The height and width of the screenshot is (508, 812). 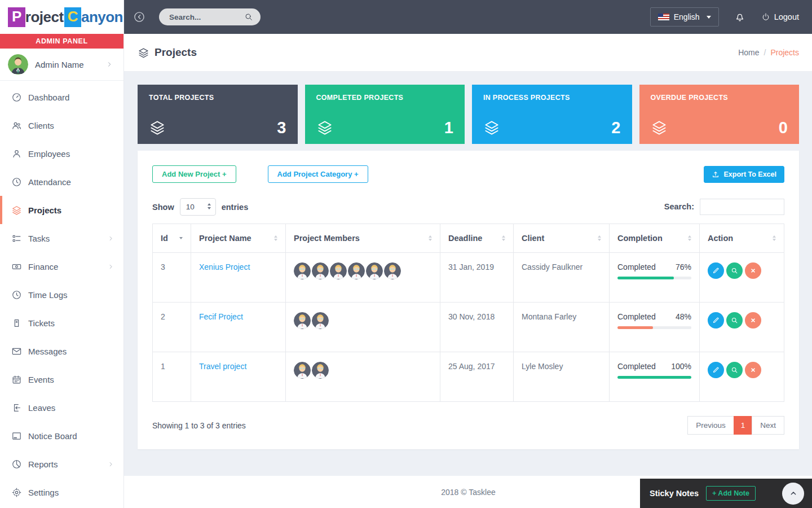 I want to click on ticket-icon, so click(x=17, y=323).